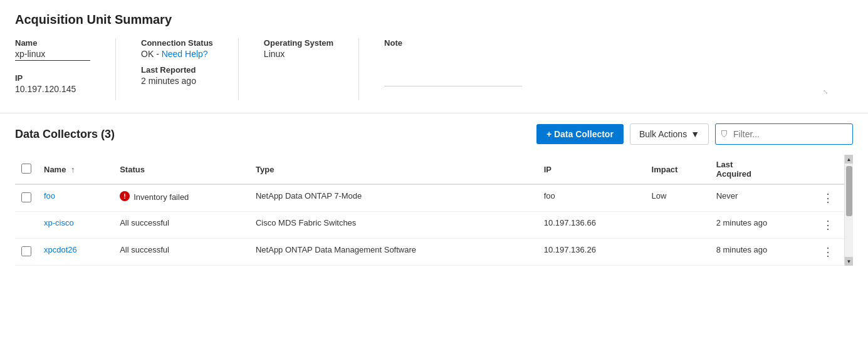 Image resolution: width=868 pixels, height=339 pixels. I want to click on os-value: Linux, so click(298, 54).